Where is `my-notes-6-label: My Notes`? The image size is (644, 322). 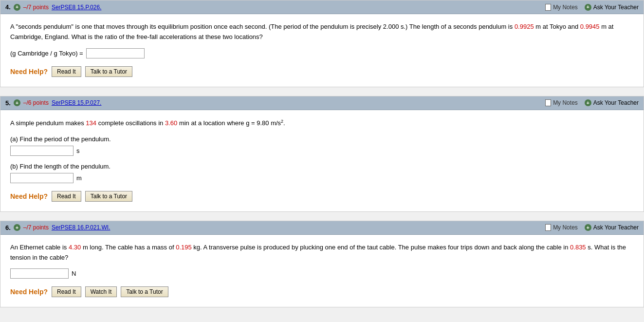 my-notes-6-label: My Notes is located at coordinates (566, 227).